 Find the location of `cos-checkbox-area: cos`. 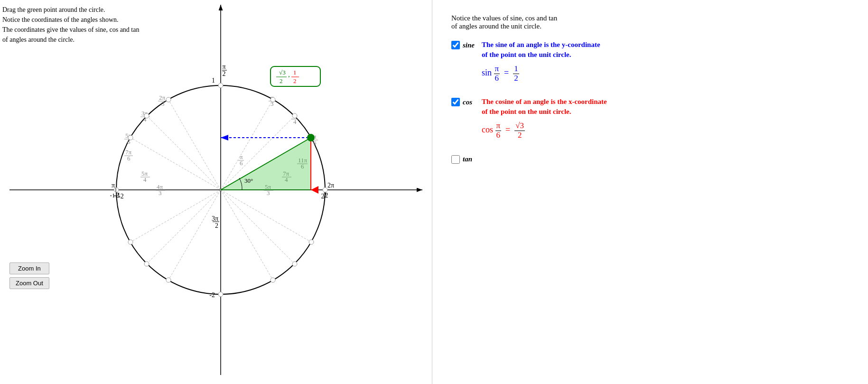

cos-checkbox-area: cos is located at coordinates (464, 102).